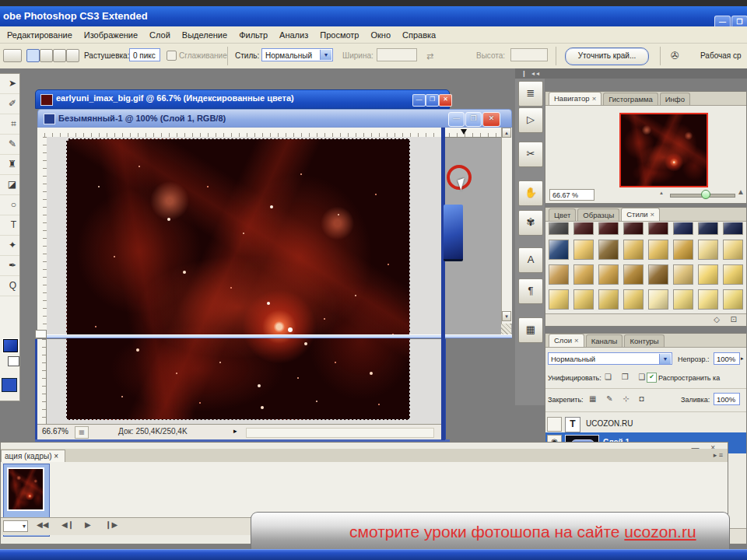 Image resolution: width=747 pixels, height=560 pixels. I want to click on layer-name: UCOZON.RU, so click(610, 423).